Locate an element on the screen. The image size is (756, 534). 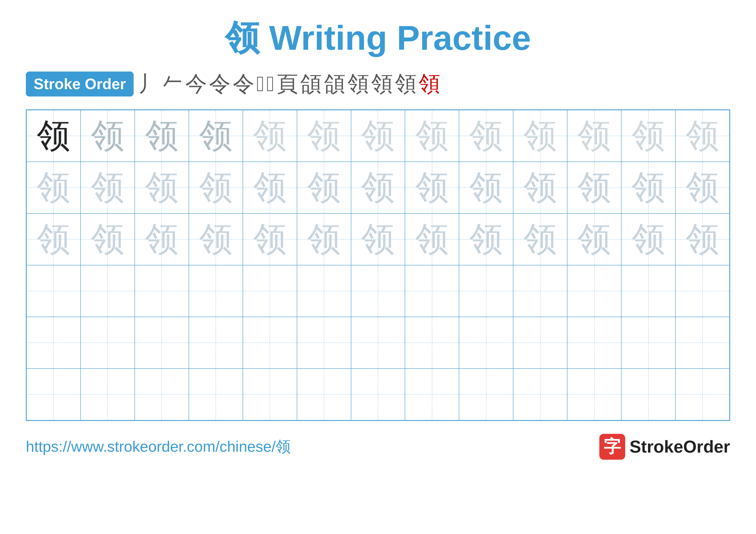
grid-cell-2-4: 领 is located at coordinates (270, 240).